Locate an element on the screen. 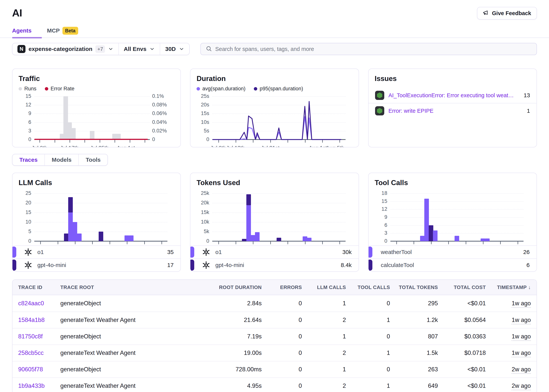 This screenshot has height=392, width=549. issue-row: AI_ToolExecutionError: Error executing t… is located at coordinates (453, 95).